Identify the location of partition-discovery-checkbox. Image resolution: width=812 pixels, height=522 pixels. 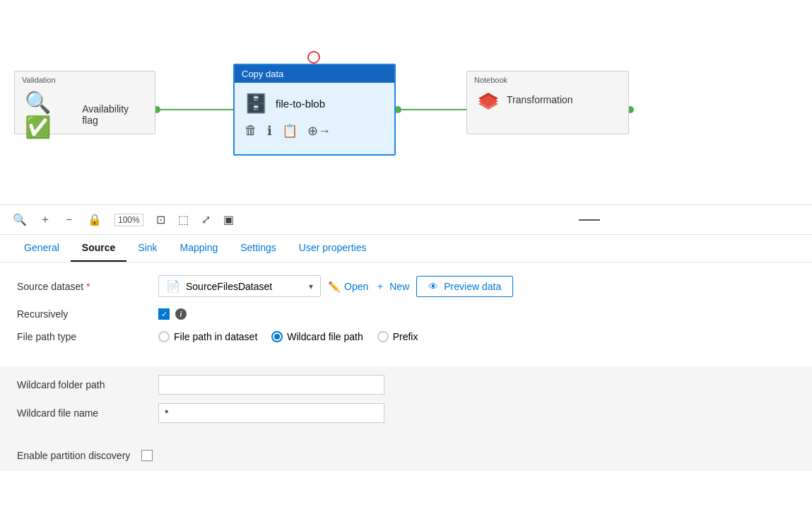
(147, 456).